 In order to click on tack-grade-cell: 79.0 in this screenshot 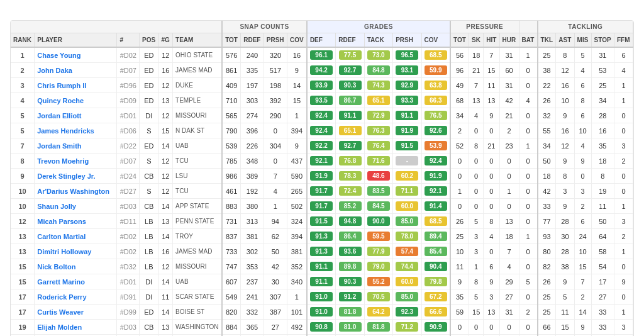, I will do `click(379, 267)`.